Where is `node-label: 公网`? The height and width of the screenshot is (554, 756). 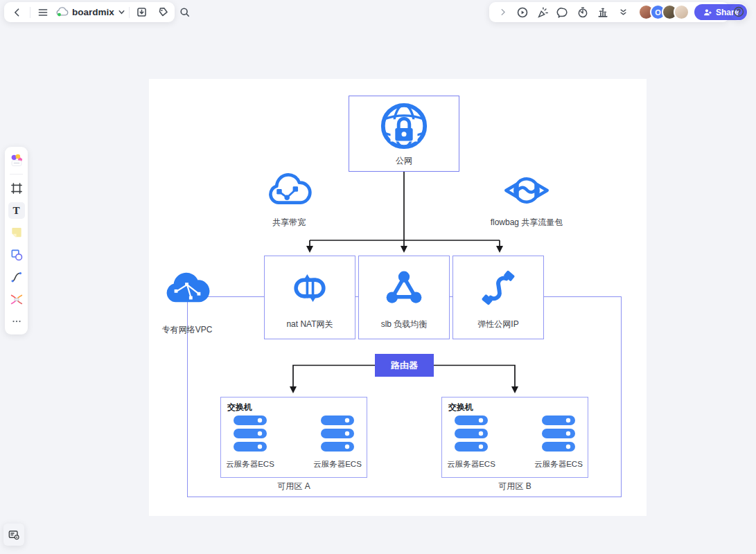 node-label: 公网 is located at coordinates (404, 161).